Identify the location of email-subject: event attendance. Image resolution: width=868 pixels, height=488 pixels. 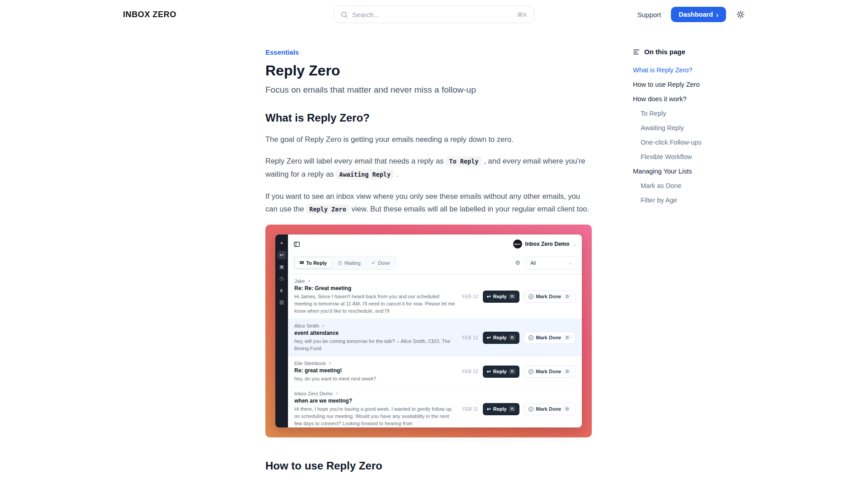
(375, 333).